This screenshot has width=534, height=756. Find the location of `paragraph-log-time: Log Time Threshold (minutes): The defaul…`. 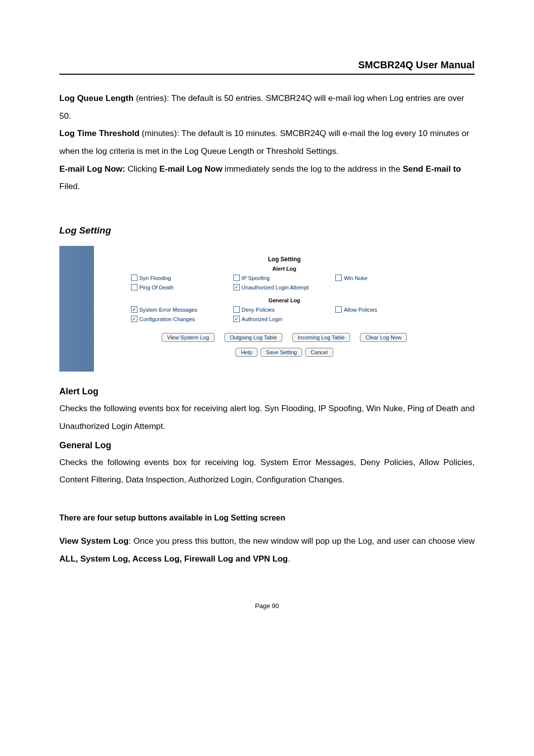

paragraph-log-time: Log Time Threshold (minutes): The defaul… is located at coordinates (267, 142).